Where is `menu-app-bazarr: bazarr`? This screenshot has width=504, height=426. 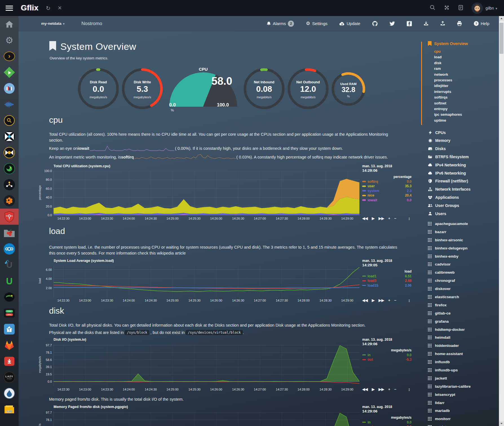
menu-app-bazarr: bazarr is located at coordinates (463, 232).